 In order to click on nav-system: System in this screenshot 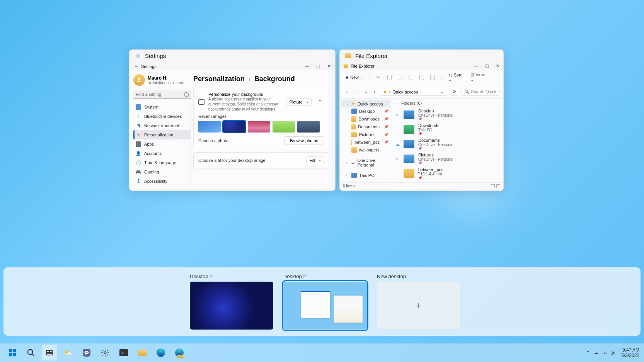, I will do `click(162, 107)`.